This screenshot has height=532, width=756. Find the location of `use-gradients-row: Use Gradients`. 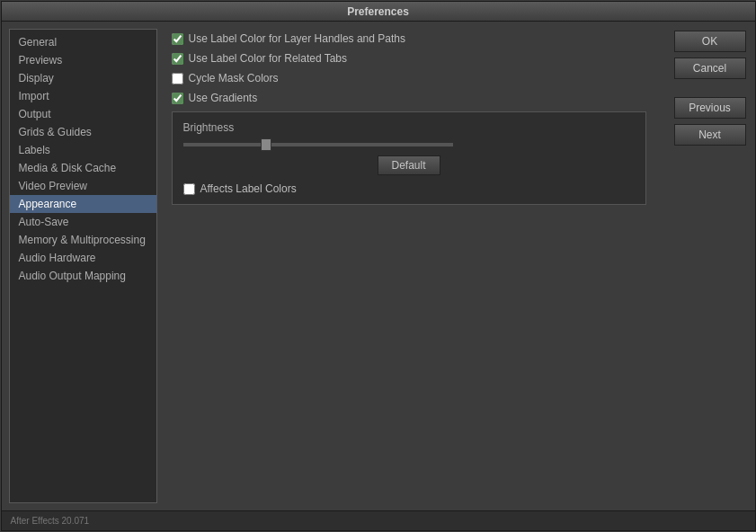

use-gradients-row: Use Gradients is located at coordinates (409, 98).